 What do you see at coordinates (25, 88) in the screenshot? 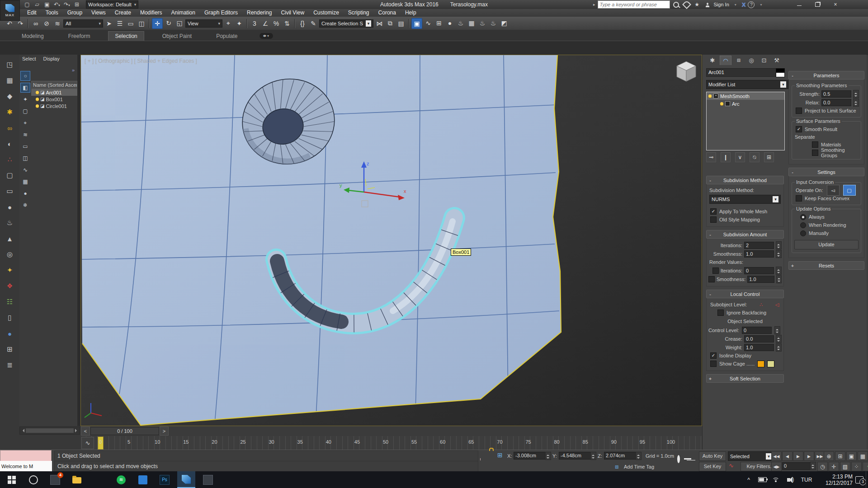
I see `display-shapes-icon: ◧` at bounding box center [25, 88].